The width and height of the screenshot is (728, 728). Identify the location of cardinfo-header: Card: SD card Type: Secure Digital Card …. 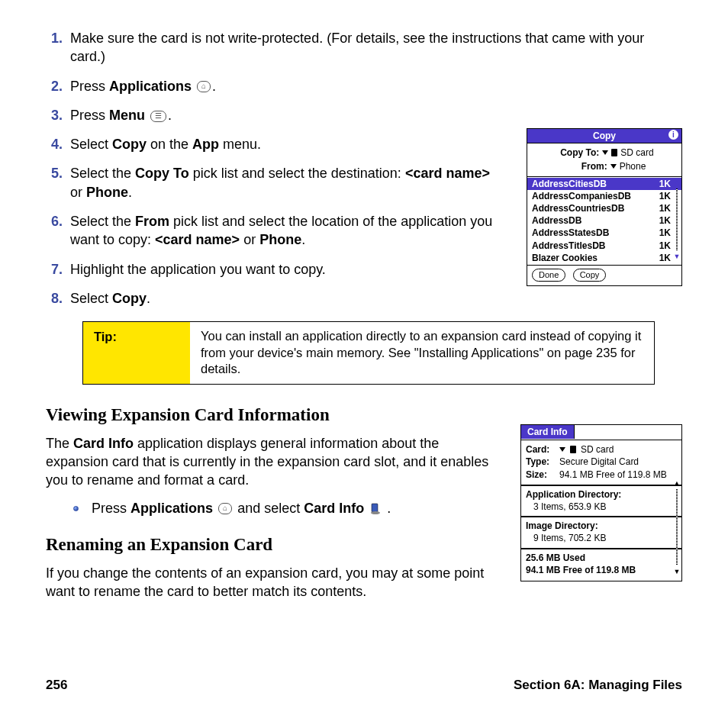
(601, 462).